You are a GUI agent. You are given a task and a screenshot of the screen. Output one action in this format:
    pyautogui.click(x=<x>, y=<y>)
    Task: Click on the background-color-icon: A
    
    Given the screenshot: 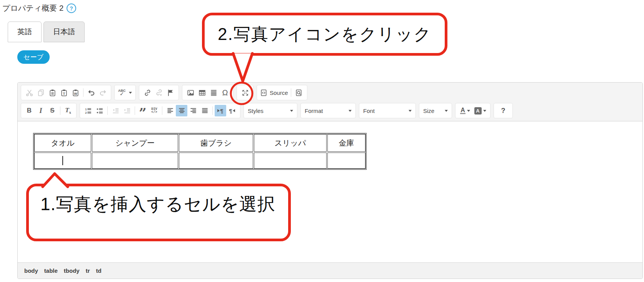 What is the action you would take?
    pyautogui.click(x=478, y=111)
    